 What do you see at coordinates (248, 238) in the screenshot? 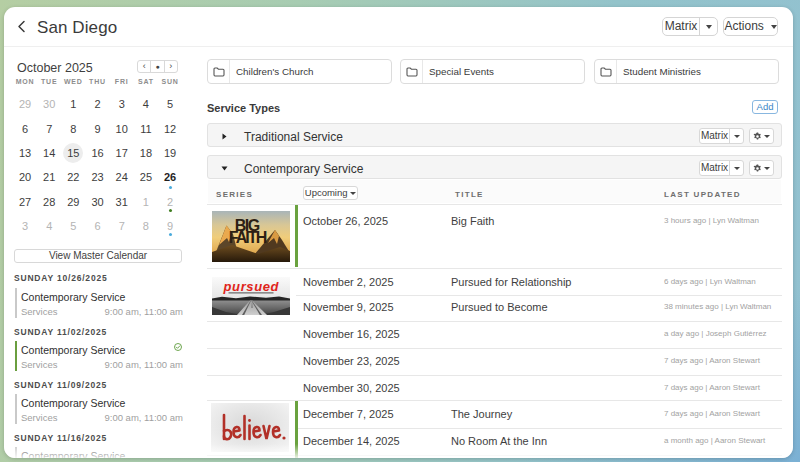
I see `svg-text: FAITH` at bounding box center [248, 238].